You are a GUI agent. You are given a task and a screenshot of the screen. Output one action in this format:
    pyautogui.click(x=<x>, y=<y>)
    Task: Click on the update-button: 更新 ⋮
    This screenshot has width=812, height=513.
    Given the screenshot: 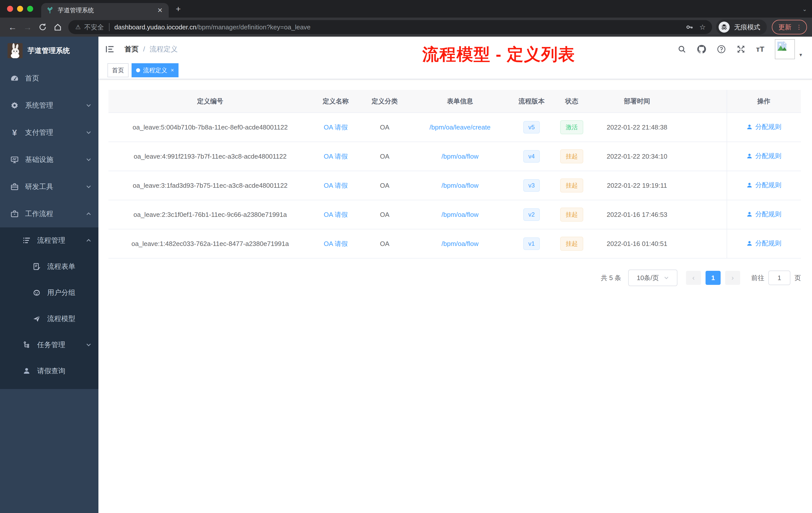 What is the action you would take?
    pyautogui.click(x=789, y=27)
    